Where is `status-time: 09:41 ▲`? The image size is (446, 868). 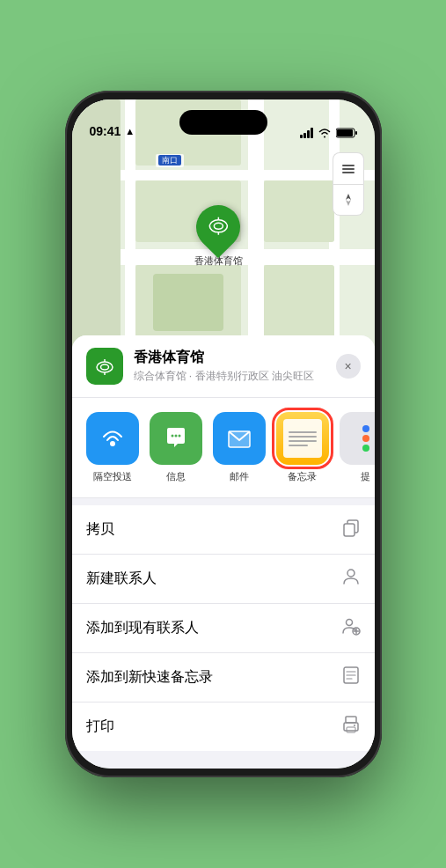 status-time: 09:41 ▲ is located at coordinates (113, 131).